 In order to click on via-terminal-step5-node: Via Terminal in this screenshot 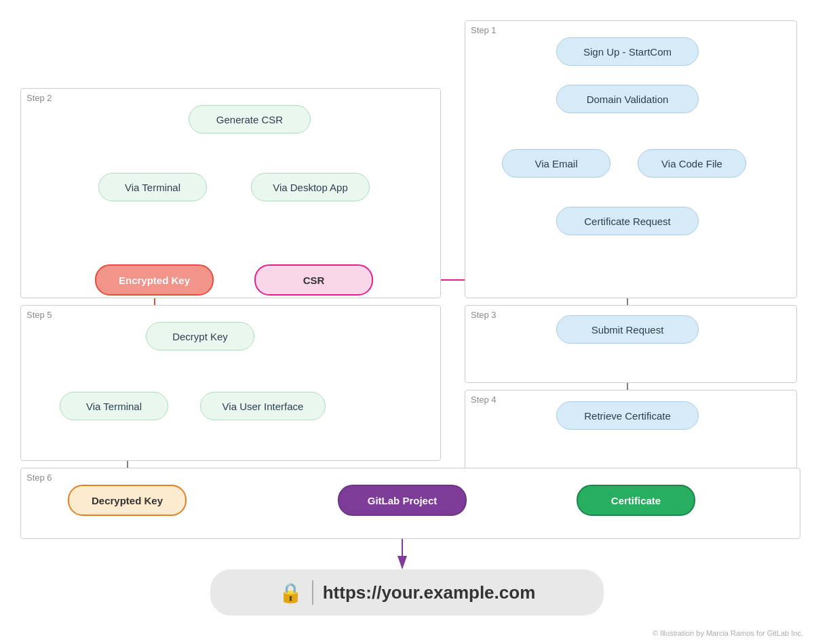, I will do `click(114, 406)`.